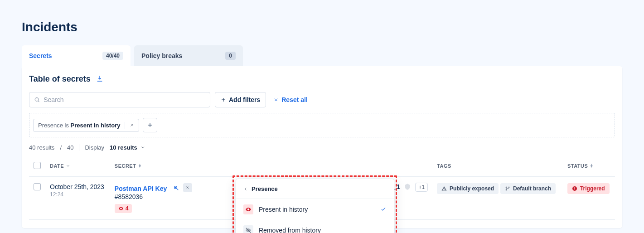 This screenshot has width=644, height=233. I want to click on warning-icon, so click(444, 189).